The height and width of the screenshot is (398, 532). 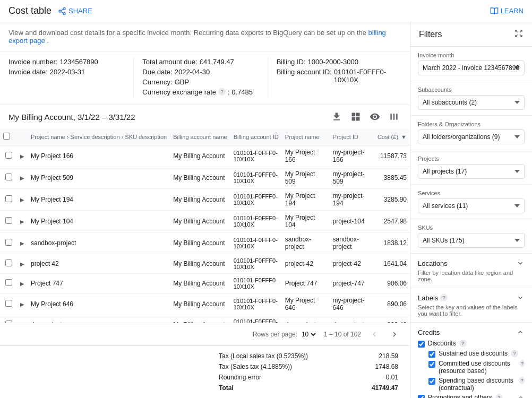 What do you see at coordinates (520, 263) in the screenshot?
I see `chevron-down-icon` at bounding box center [520, 263].